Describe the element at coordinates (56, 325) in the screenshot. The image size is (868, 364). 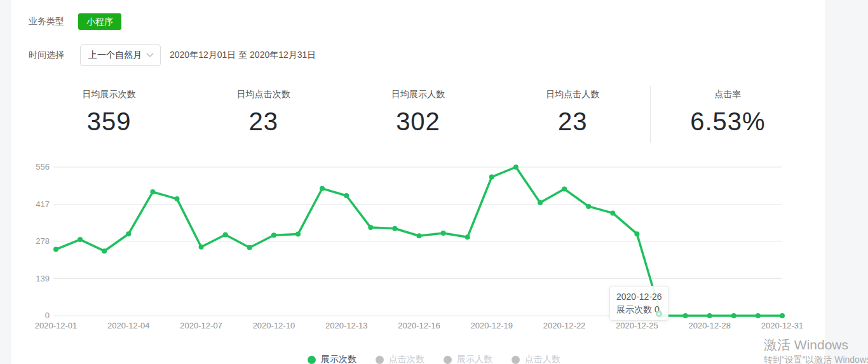
I see `x-axis-tick-label: 2020-12-01` at that location.